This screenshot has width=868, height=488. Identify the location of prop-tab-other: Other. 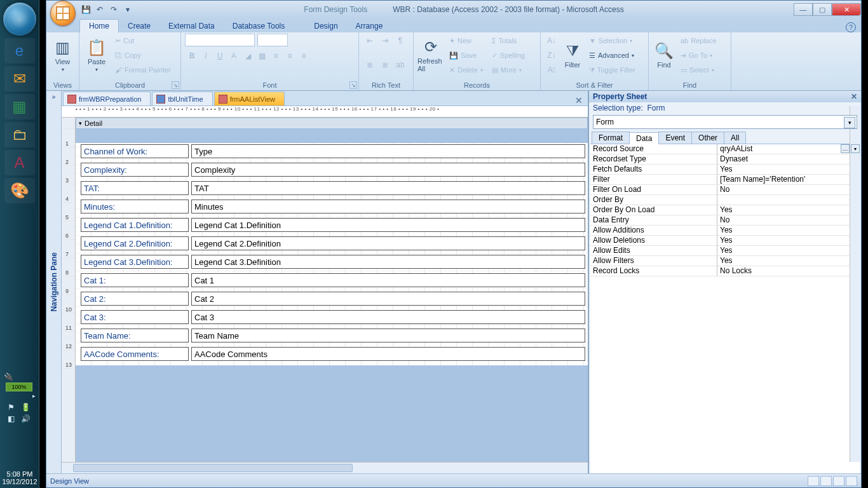
(708, 137).